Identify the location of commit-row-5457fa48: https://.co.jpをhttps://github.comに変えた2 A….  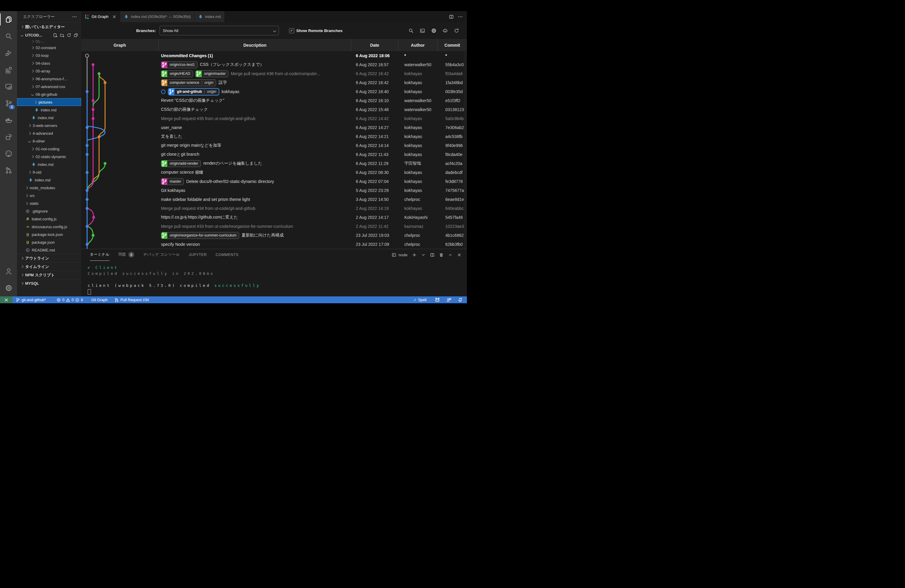
(274, 218).